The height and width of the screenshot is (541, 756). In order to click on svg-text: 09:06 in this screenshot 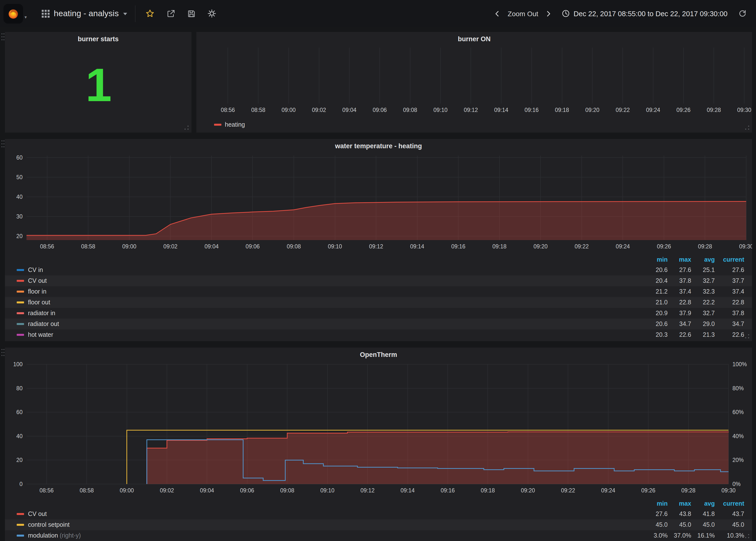, I will do `click(247, 490)`.